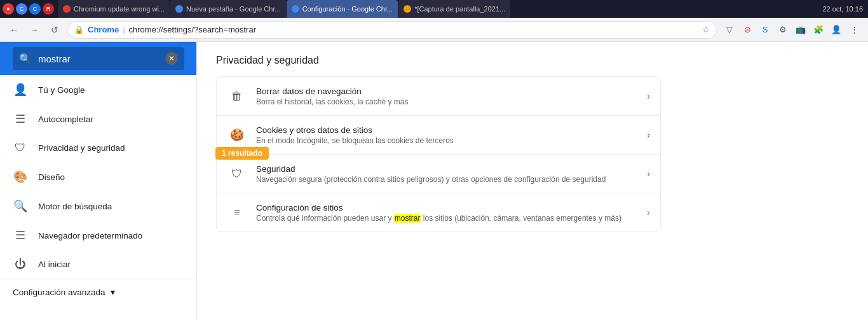 This screenshot has width=868, height=320. I want to click on sidebar-item-motor: 🔍 Motor de búsqueda, so click(98, 206).